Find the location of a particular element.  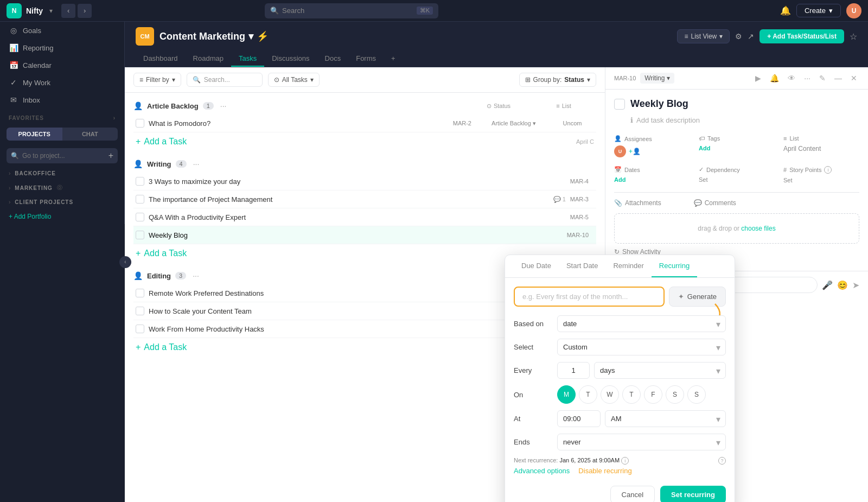

set-dependency-button: Set is located at coordinates (703, 180).